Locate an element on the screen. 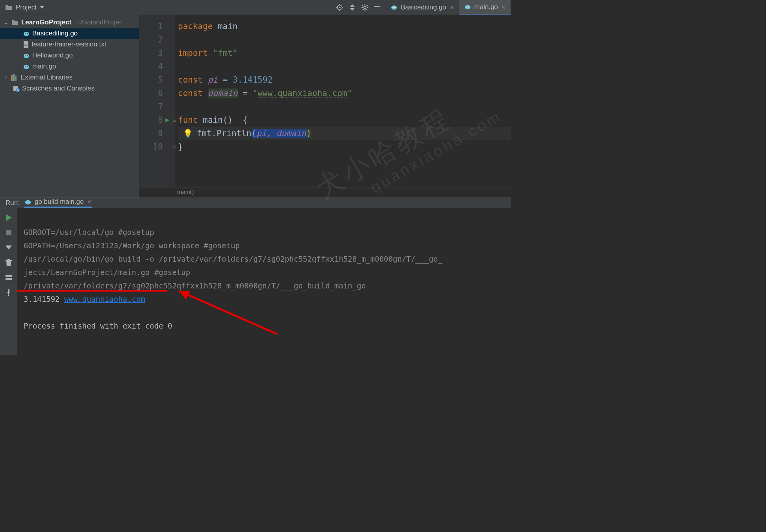 The height and width of the screenshot is (532, 766). annotation-underline is located at coordinates (92, 291).